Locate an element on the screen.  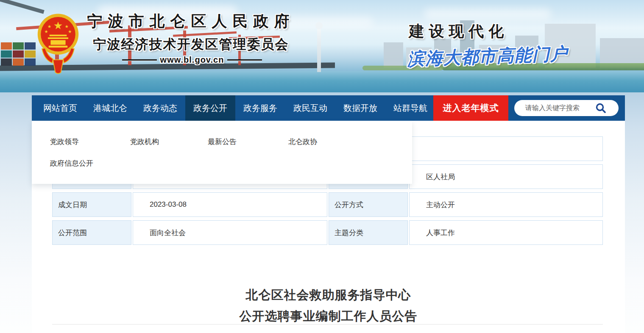
site-url-row: www.bl.gov.cn is located at coordinates (192, 60).